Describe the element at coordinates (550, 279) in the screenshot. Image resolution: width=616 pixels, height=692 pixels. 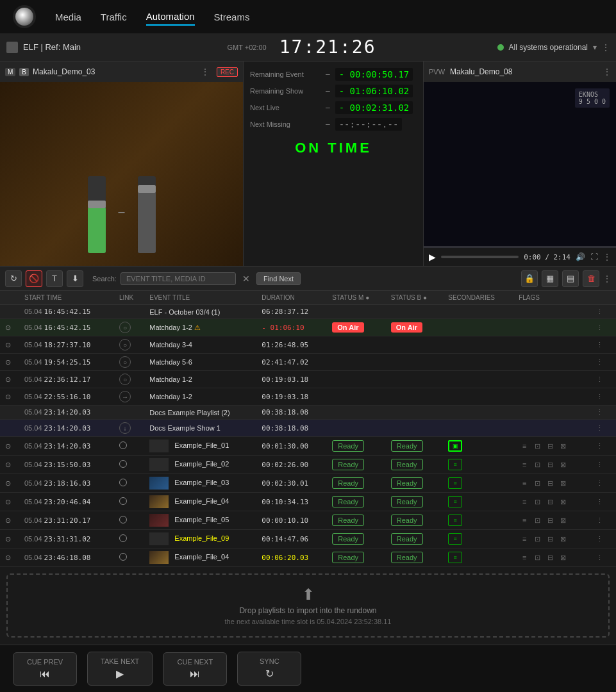
I see `view-button-1: ▦` at that location.